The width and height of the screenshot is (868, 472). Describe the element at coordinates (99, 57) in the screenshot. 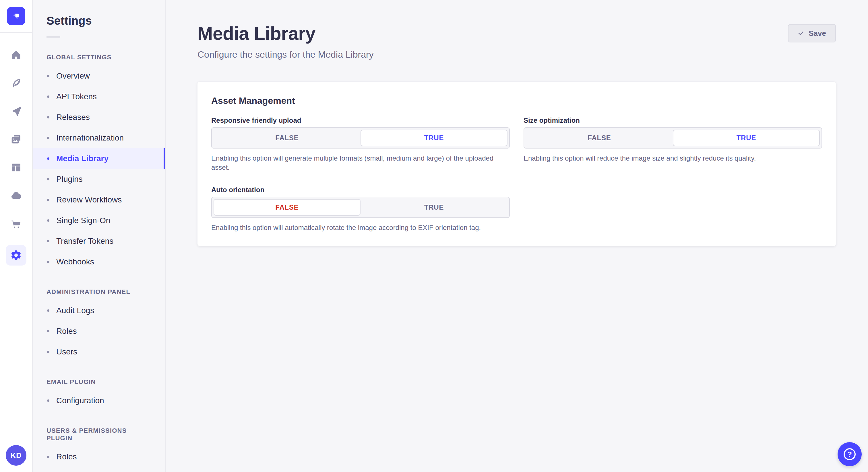

I see `section-label: GLOBAL SETTINGS` at that location.